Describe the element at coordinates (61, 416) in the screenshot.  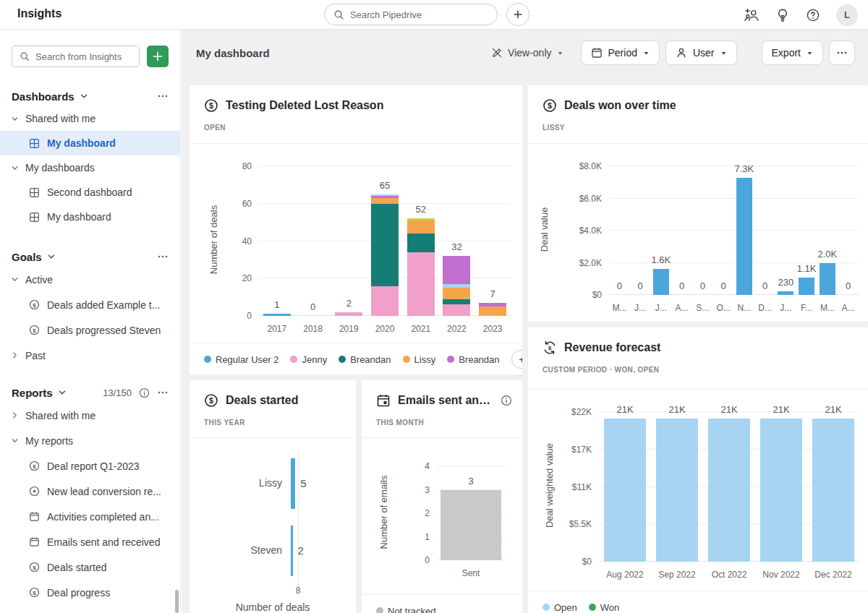
I see `sidebar-item-label: Shared with me` at that location.